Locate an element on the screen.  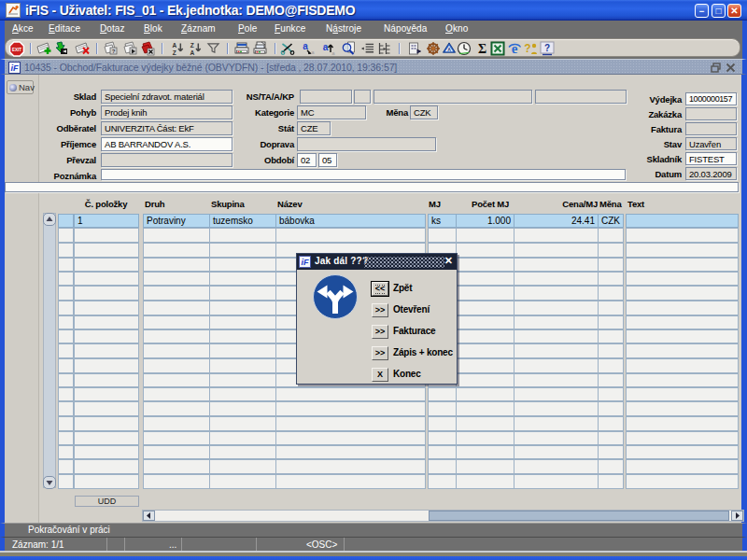
svg-text: Σ is located at coordinates (482, 49).